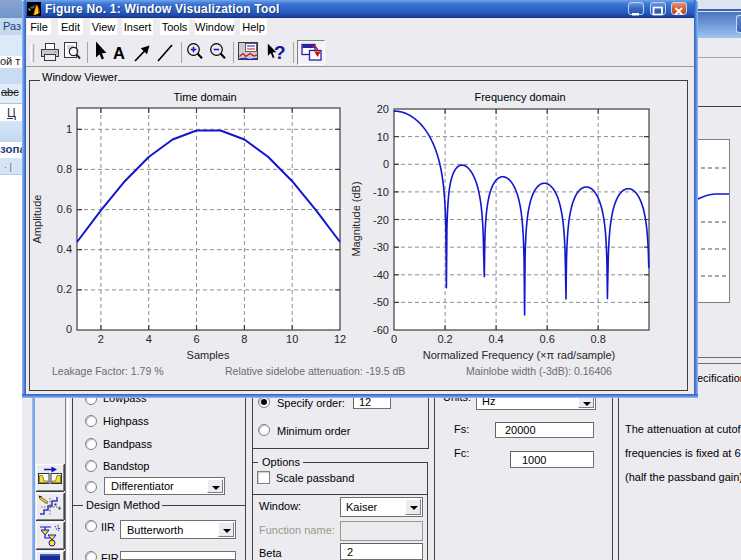  Describe the element at coordinates (208, 355) in the screenshot. I see `svg-text: Samples` at that location.